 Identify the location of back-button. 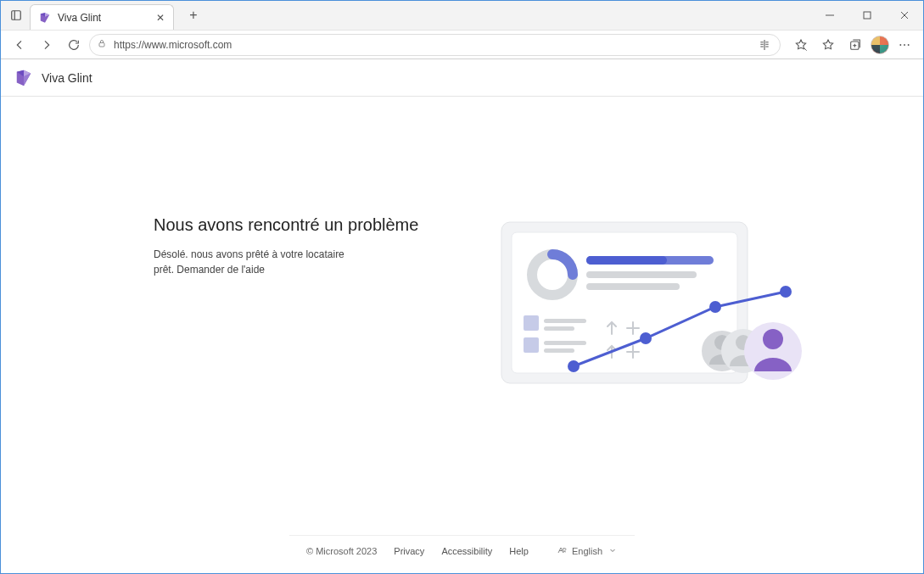
(20, 45).